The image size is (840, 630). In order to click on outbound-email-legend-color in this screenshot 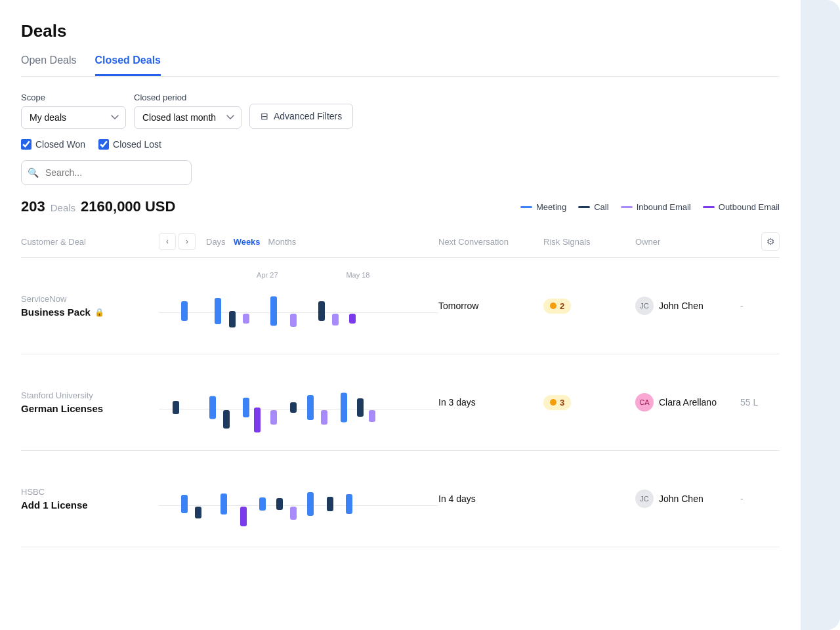, I will do `click(709, 207)`.